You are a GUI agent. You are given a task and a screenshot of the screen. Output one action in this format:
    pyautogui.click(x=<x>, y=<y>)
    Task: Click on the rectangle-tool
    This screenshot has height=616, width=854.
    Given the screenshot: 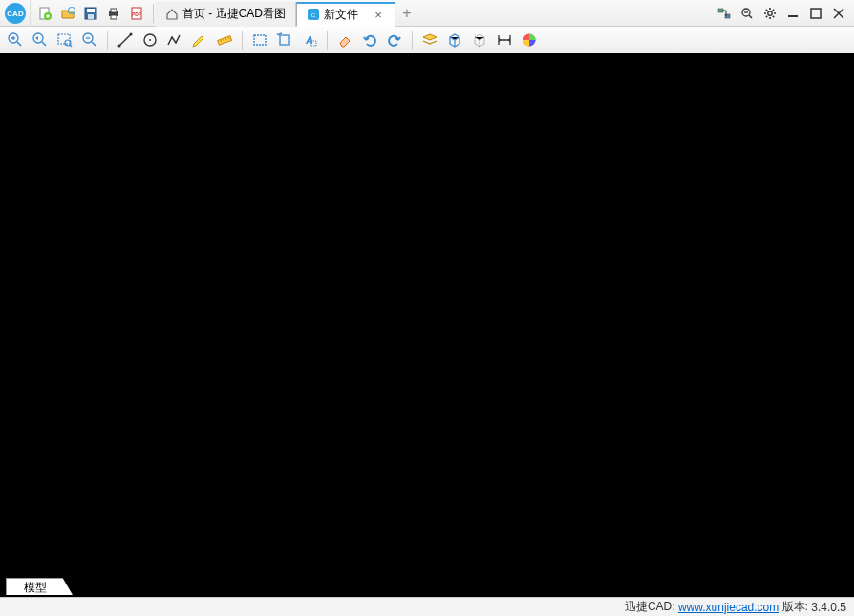 What is the action you would take?
    pyautogui.click(x=260, y=40)
    